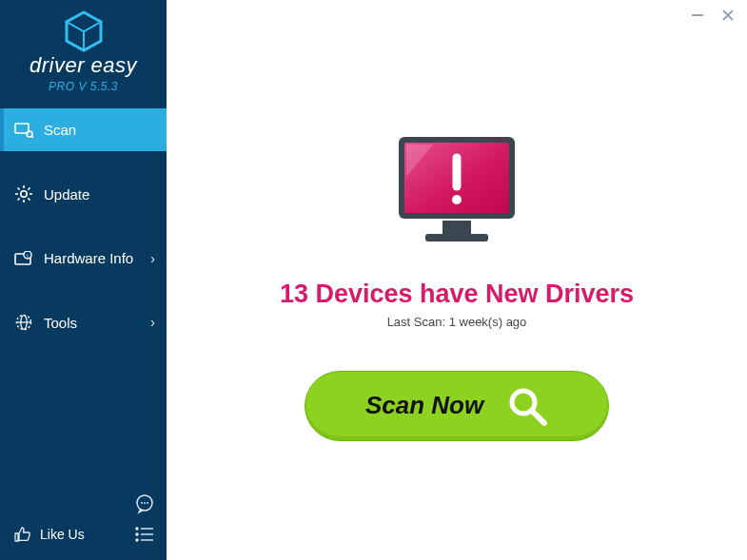 The width and height of the screenshot is (747, 560). I want to click on sidebar-item-hardware-info: i Hardware Info ›, so click(84, 259).